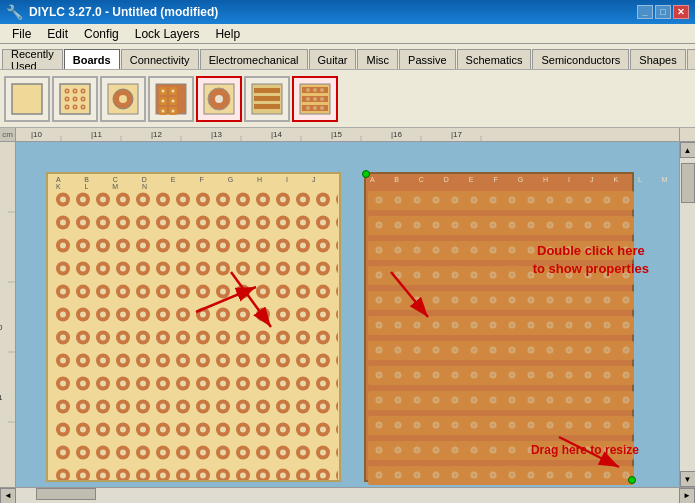  Describe the element at coordinates (92, 59) in the screenshot. I see `tab-boards: Boards` at that location.